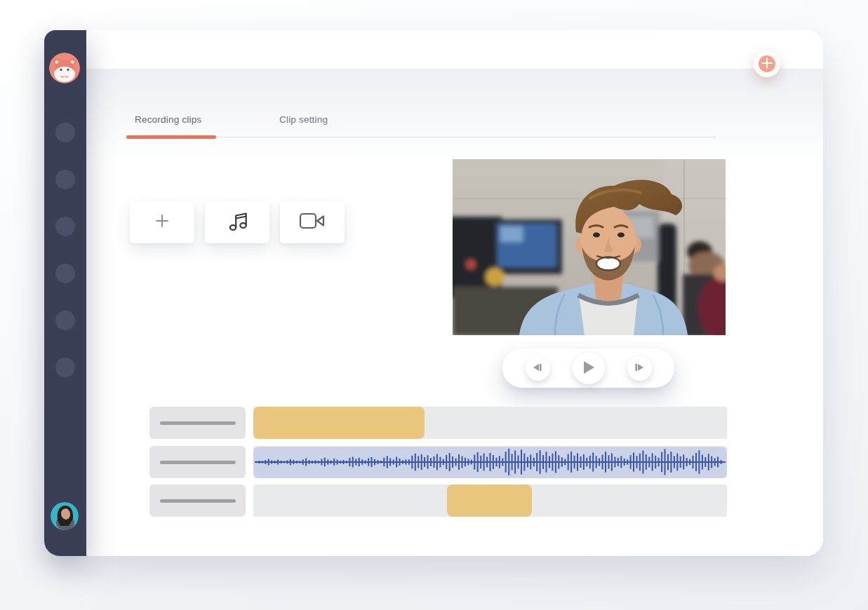  I want to click on add-video-button, so click(312, 222).